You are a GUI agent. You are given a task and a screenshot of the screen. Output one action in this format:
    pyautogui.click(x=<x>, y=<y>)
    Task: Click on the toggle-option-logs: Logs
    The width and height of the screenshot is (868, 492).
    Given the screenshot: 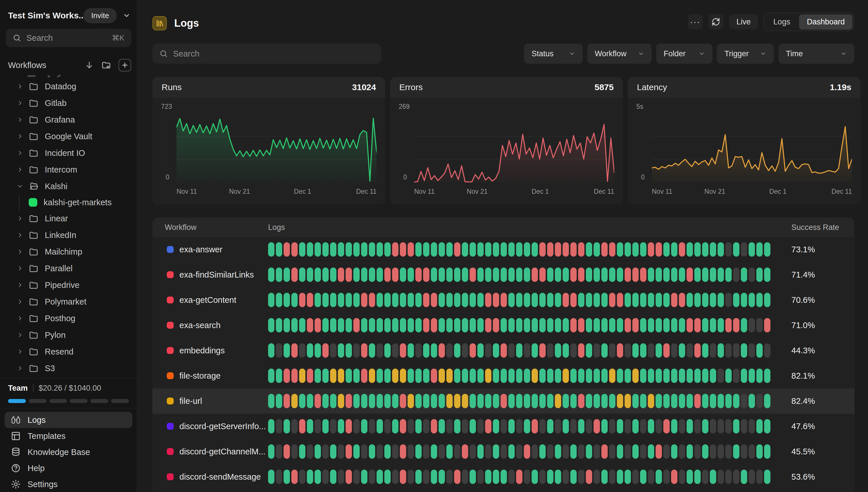 What is the action you would take?
    pyautogui.click(x=782, y=22)
    